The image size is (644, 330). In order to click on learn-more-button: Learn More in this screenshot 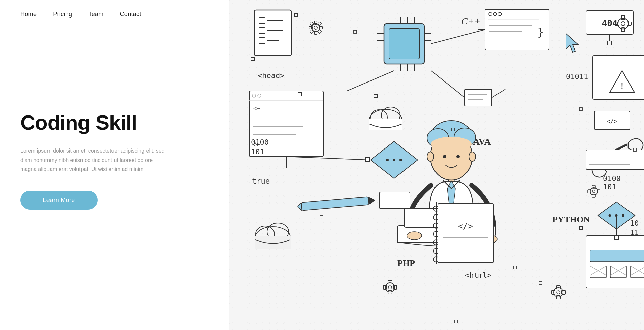, I will do `click(59, 200)`.